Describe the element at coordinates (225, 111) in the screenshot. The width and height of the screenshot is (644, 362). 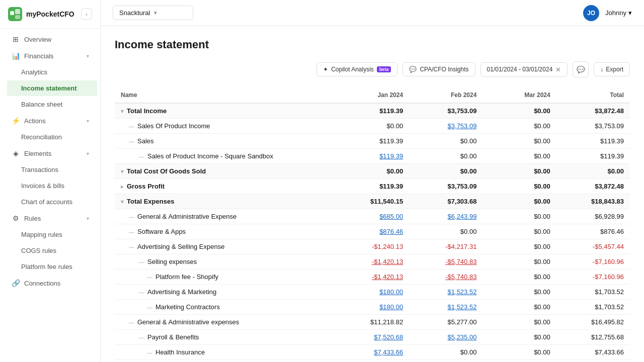
I see `cell-name: ▾Total Income` at that location.